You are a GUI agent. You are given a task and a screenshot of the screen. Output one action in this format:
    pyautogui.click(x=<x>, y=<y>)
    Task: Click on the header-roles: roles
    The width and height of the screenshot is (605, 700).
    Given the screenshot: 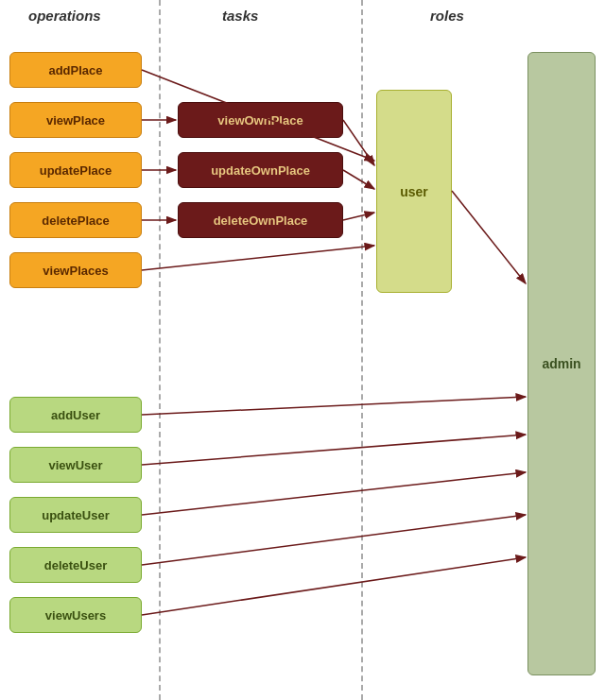 What is the action you would take?
    pyautogui.click(x=447, y=15)
    